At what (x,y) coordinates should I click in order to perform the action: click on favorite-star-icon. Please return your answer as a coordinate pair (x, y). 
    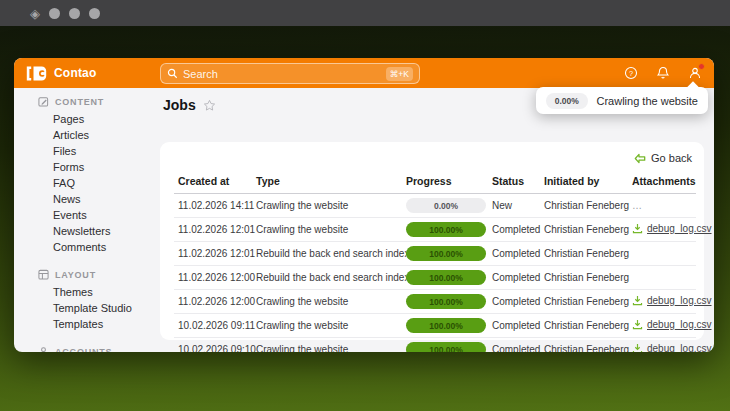
    Looking at the image, I should click on (210, 106).